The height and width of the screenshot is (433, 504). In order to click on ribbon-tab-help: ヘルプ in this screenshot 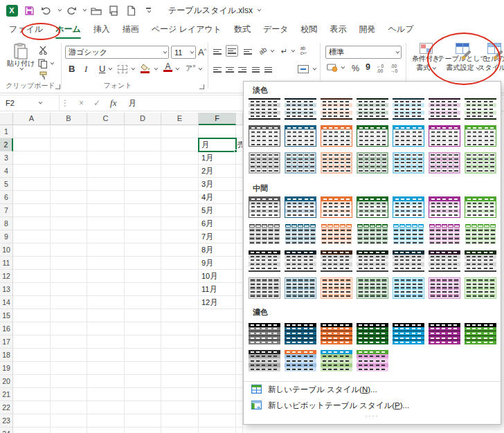, I will do `click(402, 30)`.